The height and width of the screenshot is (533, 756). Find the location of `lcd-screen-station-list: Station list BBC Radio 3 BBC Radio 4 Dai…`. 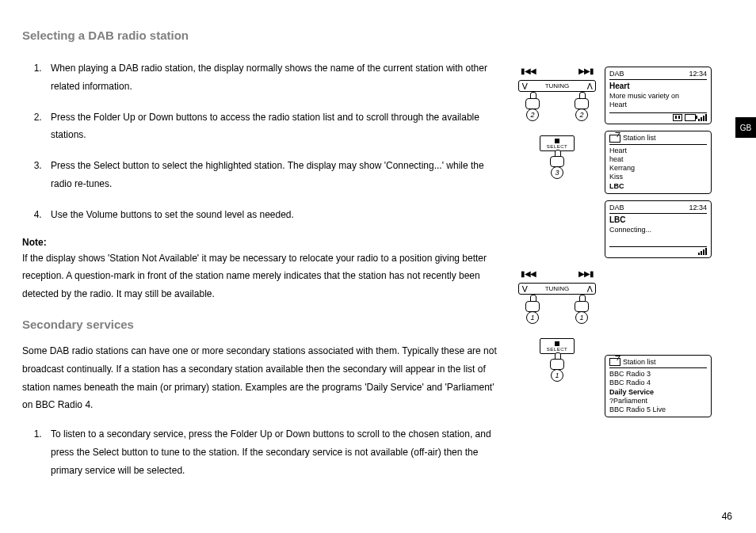

lcd-screen-station-list: Station list BBC Radio 3 BBC Radio 4 Dai… is located at coordinates (658, 386).